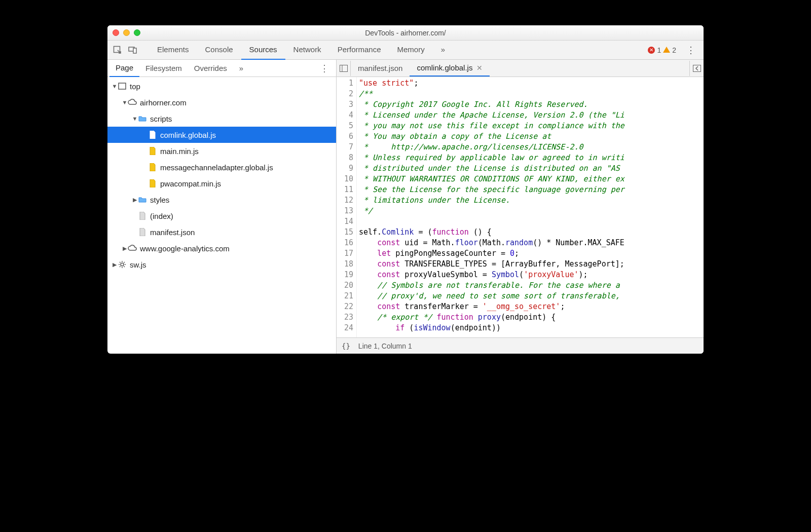 This screenshot has height=532, width=811. What do you see at coordinates (222, 167) in the screenshot?
I see `tree-item: messagechanneladapter.global.js` at bounding box center [222, 167].